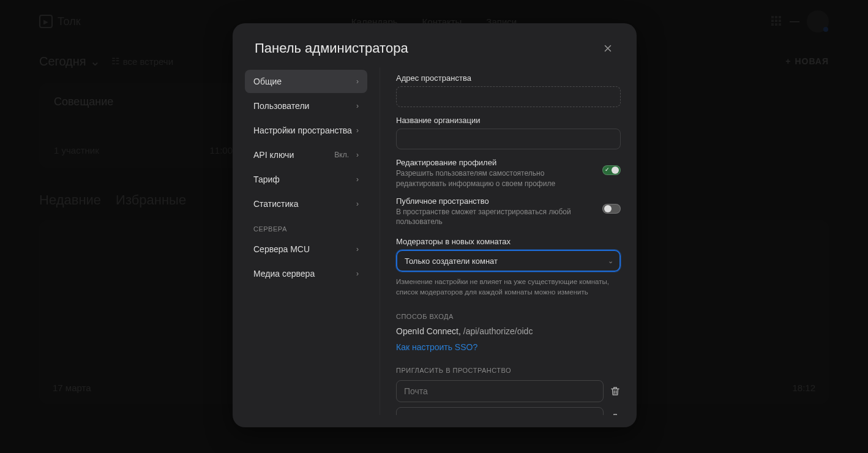  Describe the element at coordinates (267, 179) in the screenshot. I see `sidebar-item-label: Тариф` at that location.